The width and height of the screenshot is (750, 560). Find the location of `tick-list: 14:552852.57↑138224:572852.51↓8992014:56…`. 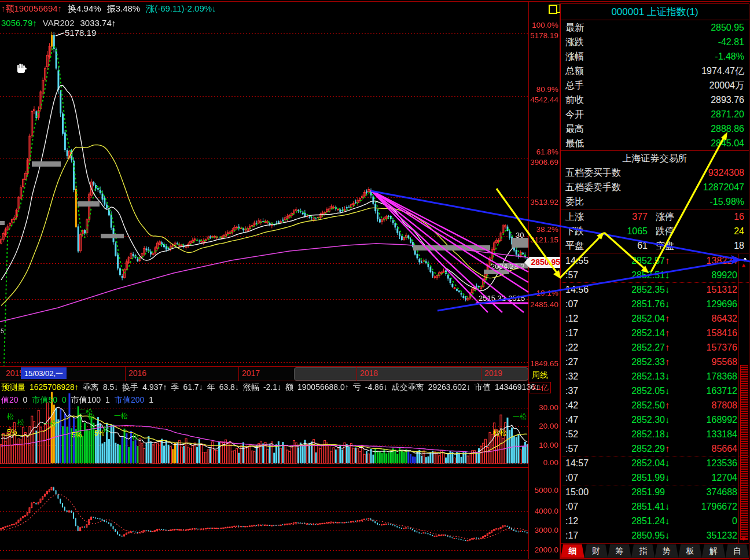

tick-list: 14:552852.57↑138224:572852.51↓8992014:56… is located at coordinates (655, 398).